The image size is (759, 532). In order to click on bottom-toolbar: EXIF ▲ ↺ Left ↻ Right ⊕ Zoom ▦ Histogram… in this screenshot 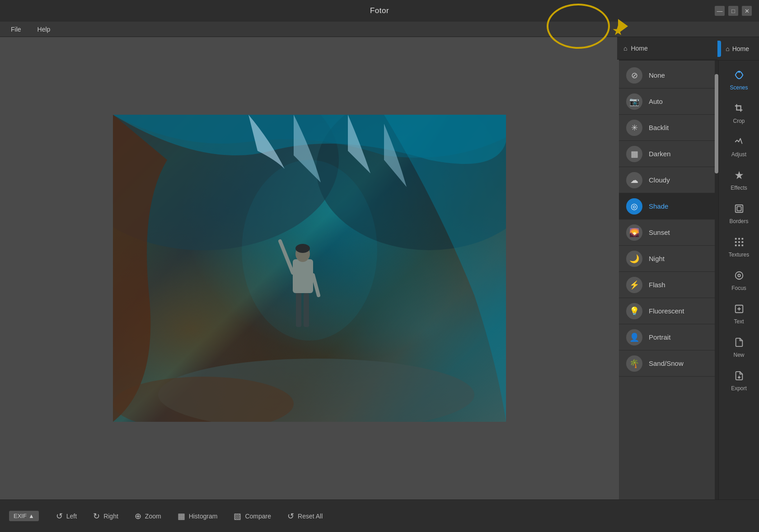, I will do `click(380, 516)`.